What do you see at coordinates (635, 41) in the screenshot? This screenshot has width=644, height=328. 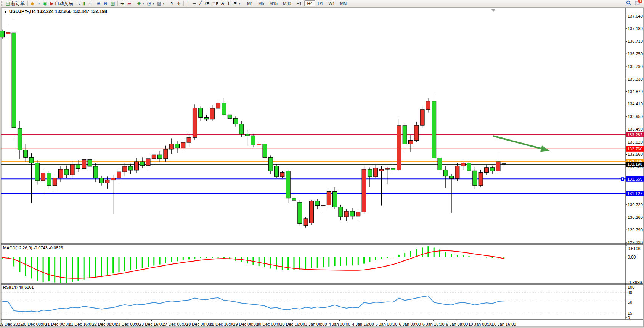 I see `svg-text: 136.710` at bounding box center [635, 41].